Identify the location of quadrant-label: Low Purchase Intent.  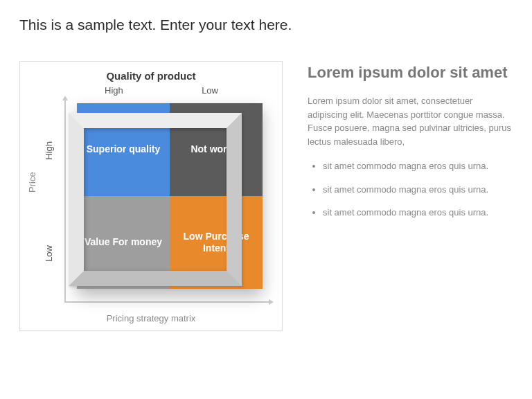
(216, 242).